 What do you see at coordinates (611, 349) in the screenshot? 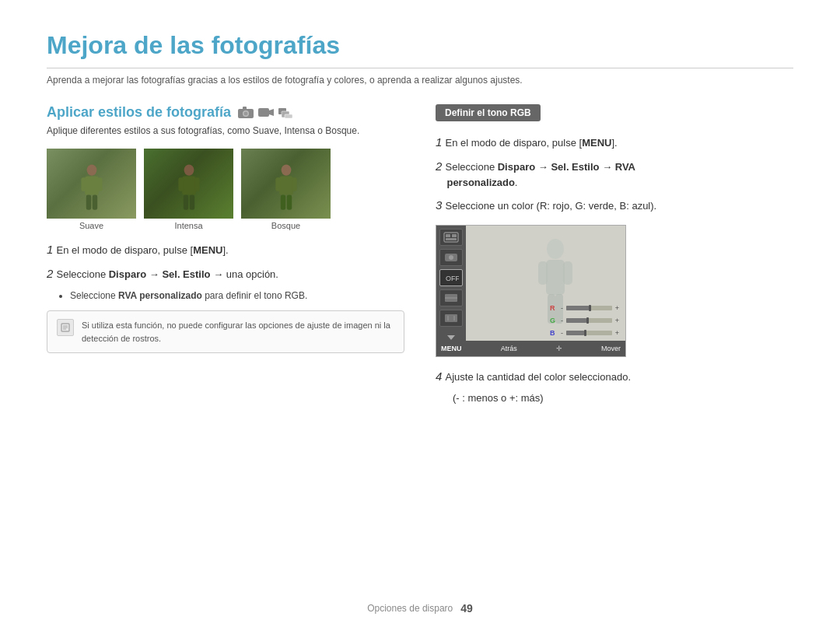
I see `cam-move-label: Mover` at bounding box center [611, 349].